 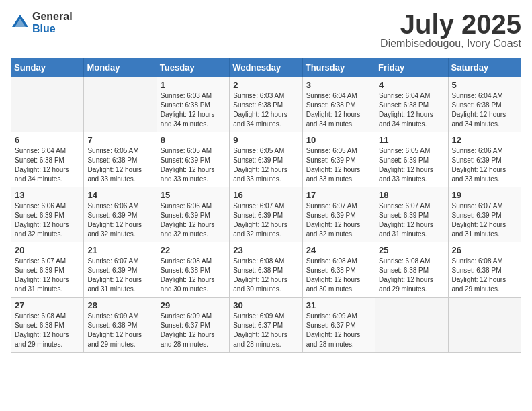 What do you see at coordinates (47, 140) in the screenshot?
I see `day-number: 6` at bounding box center [47, 140].